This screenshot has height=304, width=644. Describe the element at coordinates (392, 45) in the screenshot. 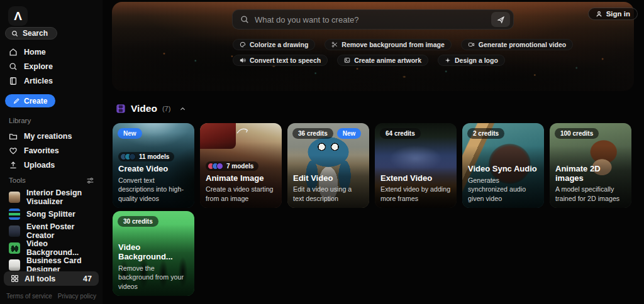

I see `chip-label: Remove background from image` at that location.